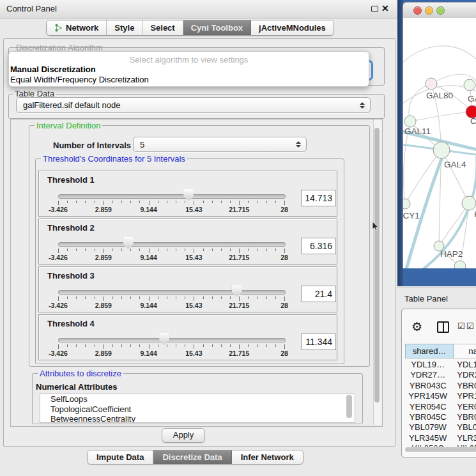  Describe the element at coordinates (463, 386) in the screenshot. I see `cell-name: YBR043C` at that location.